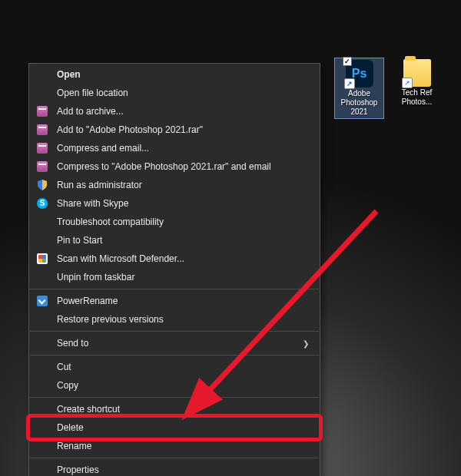 This screenshot has width=461, height=476. What do you see at coordinates (42, 203) in the screenshot?
I see `skype-icon: S` at bounding box center [42, 203].